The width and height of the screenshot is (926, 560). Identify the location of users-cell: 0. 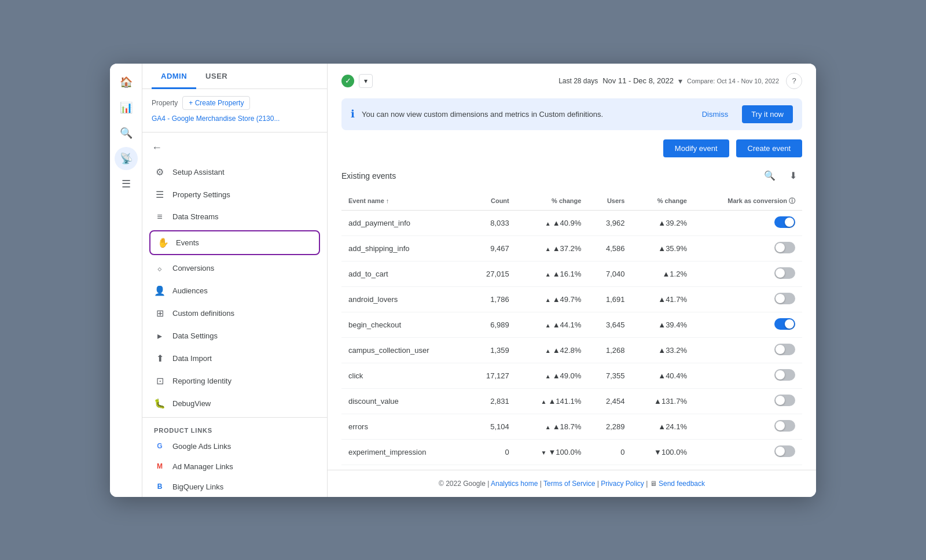
(610, 452).